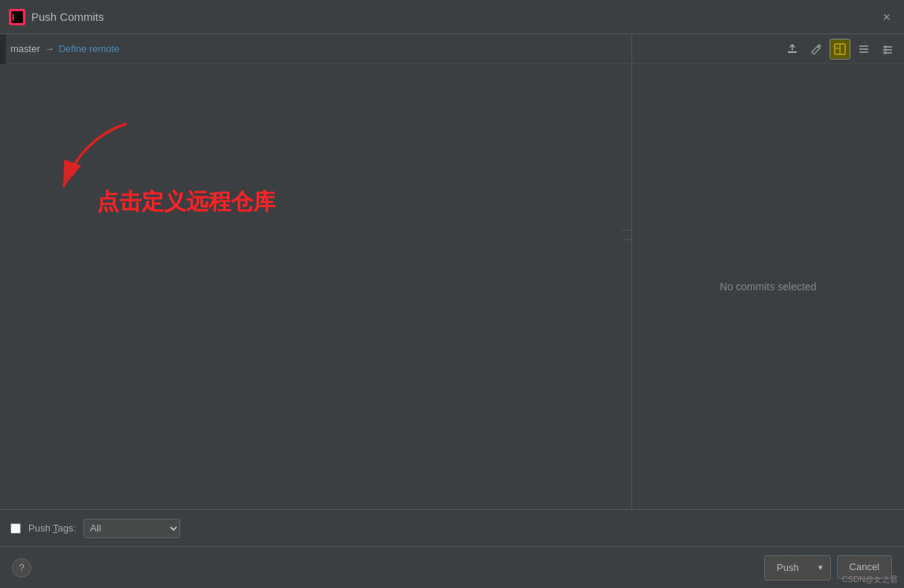 This screenshot has height=588, width=904. What do you see at coordinates (840, 49) in the screenshot?
I see `layout-icon` at bounding box center [840, 49].